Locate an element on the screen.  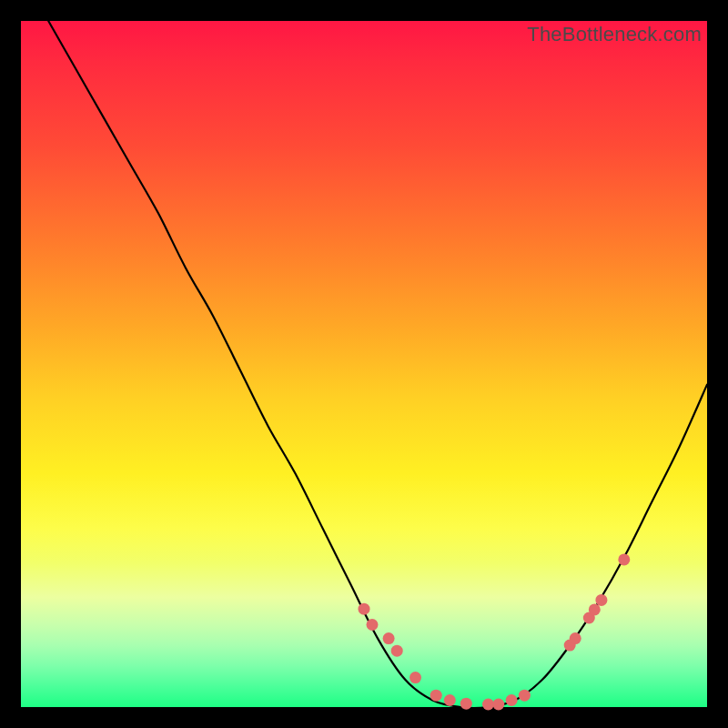
markers-group is located at coordinates (495, 632).